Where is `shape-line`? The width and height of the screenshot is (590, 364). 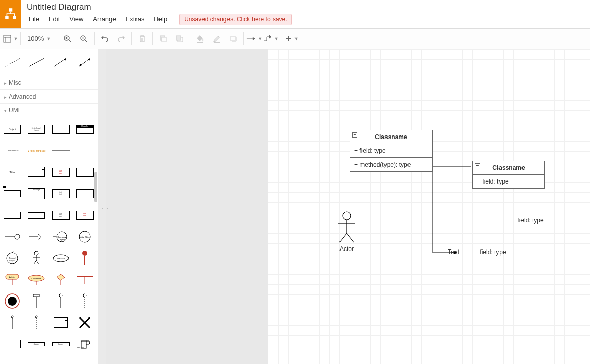 shape-line is located at coordinates (37, 62).